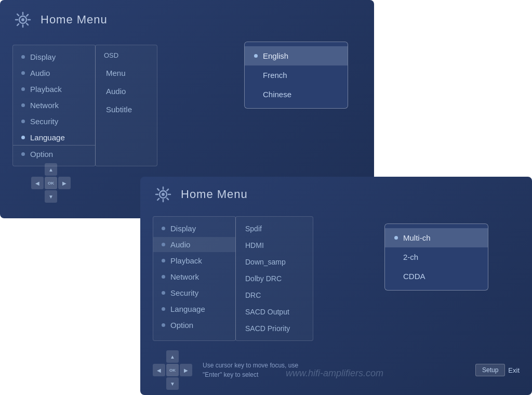  What do you see at coordinates (436, 238) in the screenshot?
I see `multich-option: Multi-ch` at bounding box center [436, 238].